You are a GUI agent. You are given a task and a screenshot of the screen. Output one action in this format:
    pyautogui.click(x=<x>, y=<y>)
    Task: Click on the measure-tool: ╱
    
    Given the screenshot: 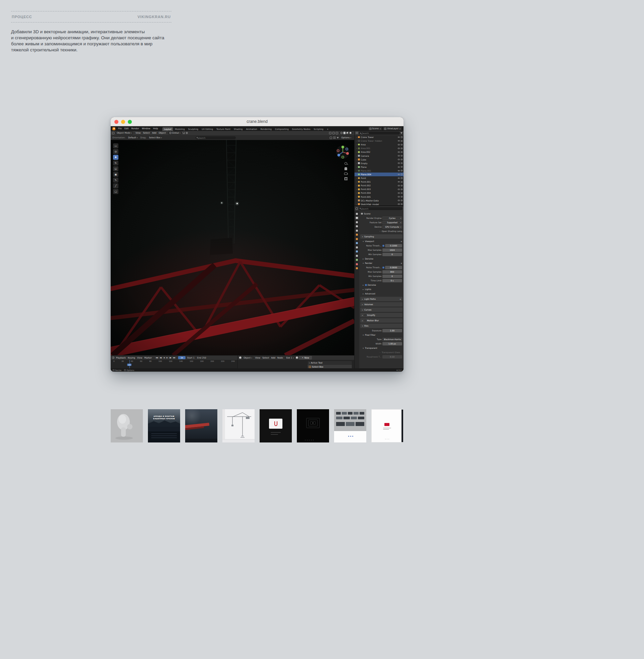 What is the action you would take?
    pyautogui.click(x=116, y=186)
    